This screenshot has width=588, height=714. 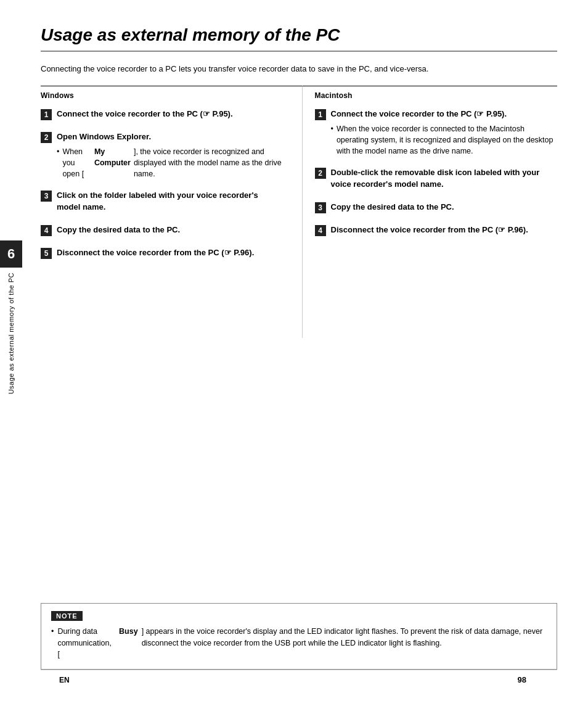 What do you see at coordinates (11, 333) in the screenshot?
I see `side-tab-text: Usage as external memory of the PC` at bounding box center [11, 333].